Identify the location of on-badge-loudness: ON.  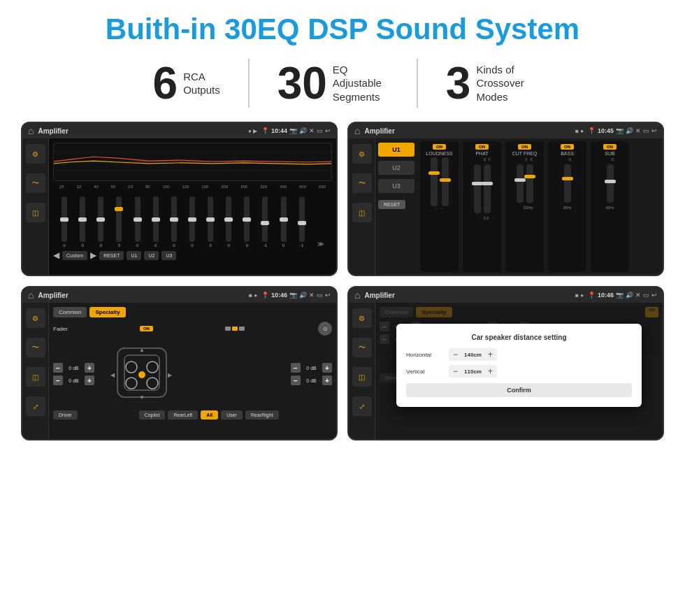
(439, 147).